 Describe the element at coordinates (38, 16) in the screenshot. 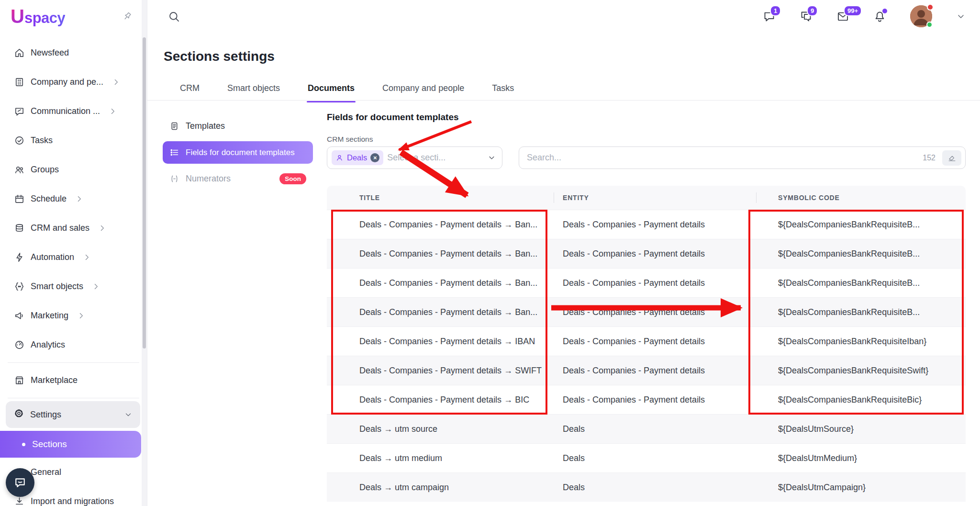

I see `uspacy-logo: Uspacy` at that location.